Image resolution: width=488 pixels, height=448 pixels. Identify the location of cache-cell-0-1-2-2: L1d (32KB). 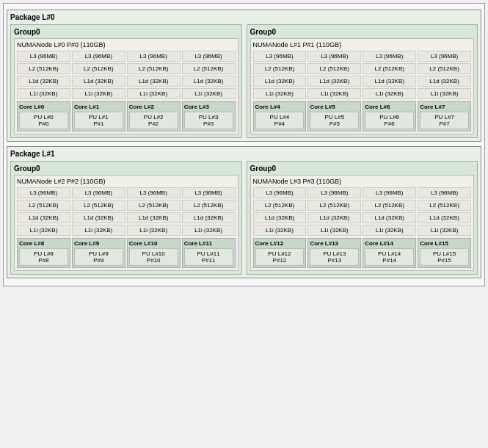
(389, 81).